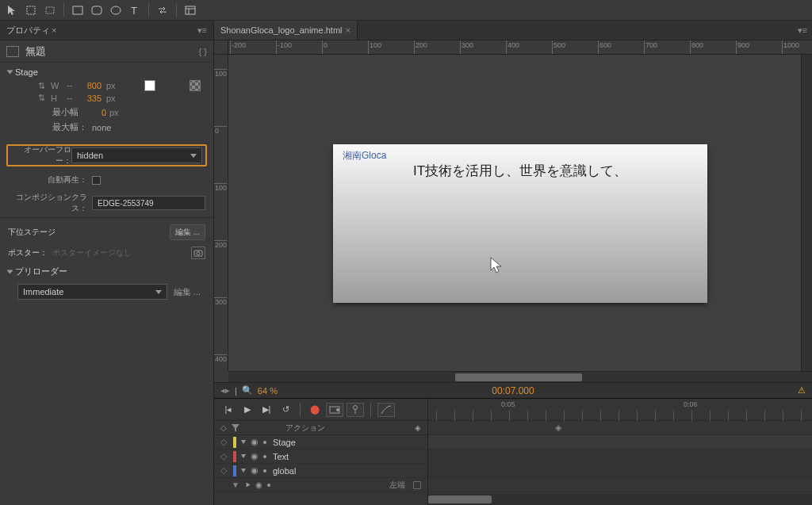 This screenshot has width=812, height=505. What do you see at coordinates (106, 203) in the screenshot?
I see `compclass-row: コンポジションクラス： EDGE-2553749` at bounding box center [106, 203].